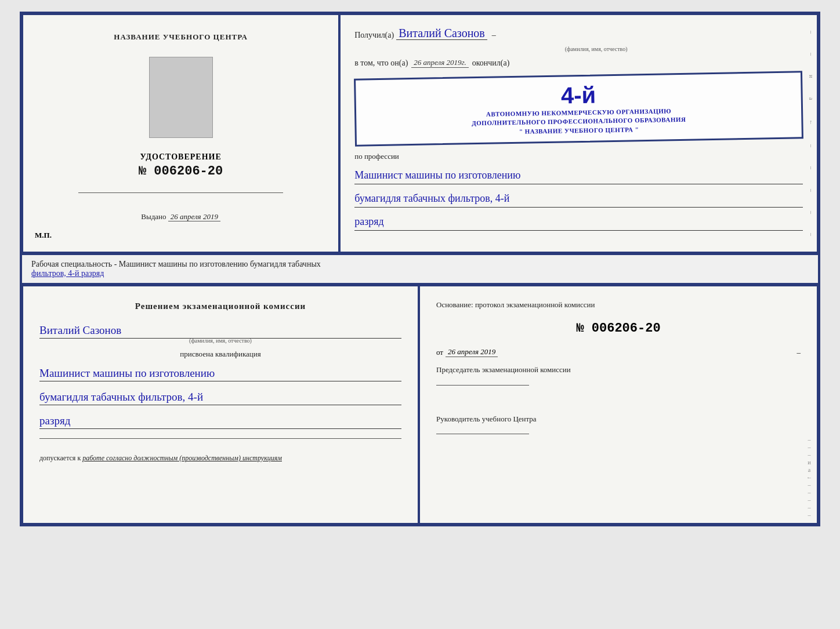  Describe the element at coordinates (420, 269) in the screenshot. I see `middle-label: Рабочая специальность - Машинист машины …` at that location.